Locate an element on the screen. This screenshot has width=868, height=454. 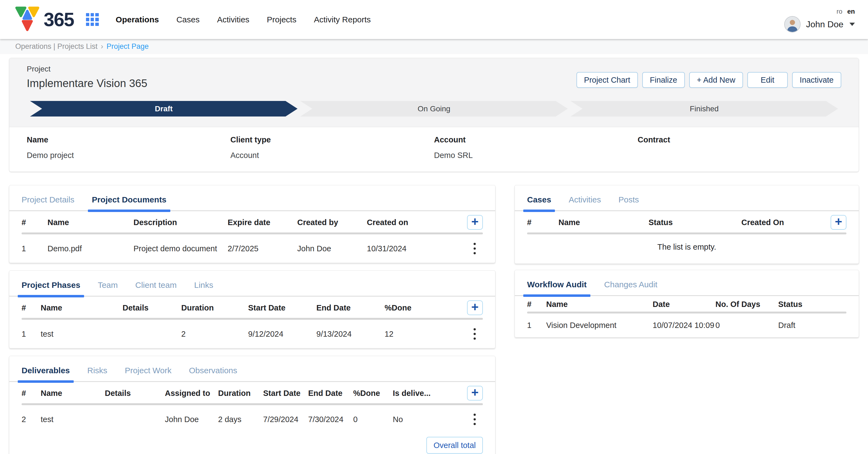
header-right: ro en John Doe is located at coordinates (819, 20).